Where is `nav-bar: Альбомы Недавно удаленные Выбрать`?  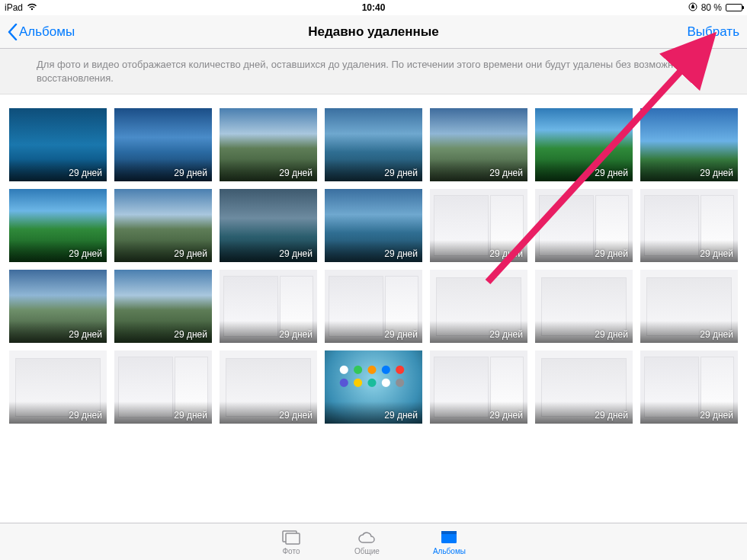 nav-bar: Альбомы Недавно удаленные Выбрать is located at coordinates (374, 32).